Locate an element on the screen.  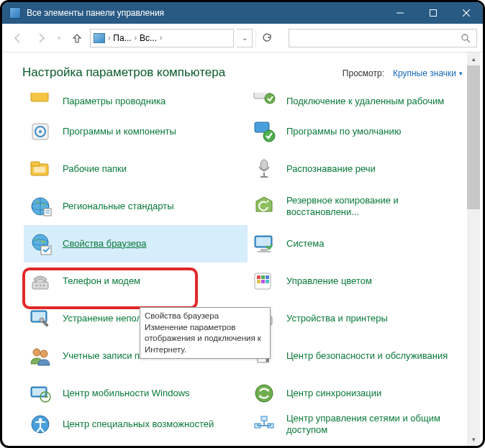
item-label: Рабочие папки is located at coordinates (95, 169).